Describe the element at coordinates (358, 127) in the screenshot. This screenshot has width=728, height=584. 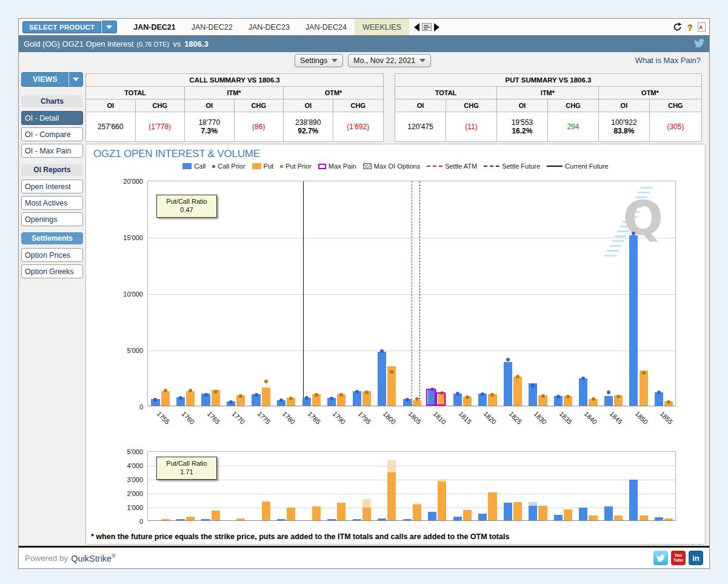
I see `call-otm-chg: (1'692)` at that location.